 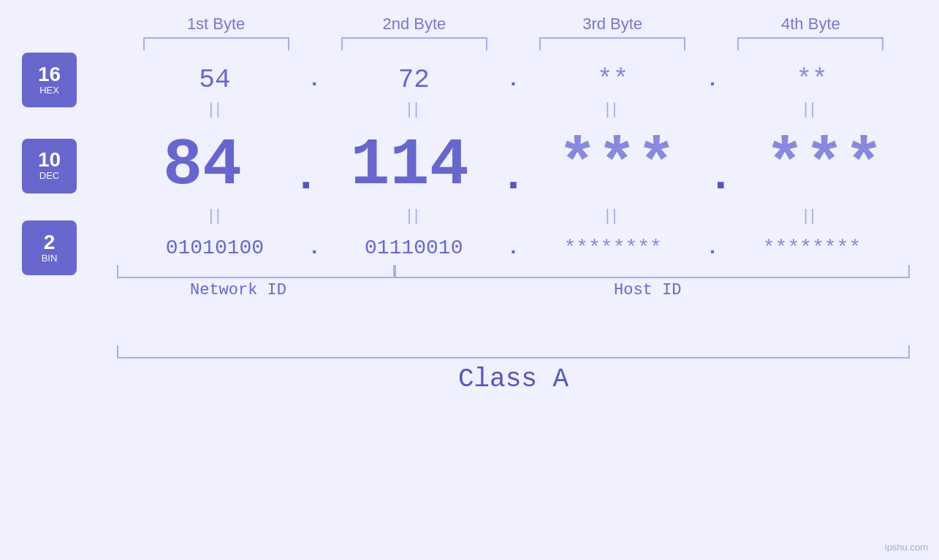 What do you see at coordinates (256, 272) in the screenshot?
I see `network-id-bracket` at bounding box center [256, 272].